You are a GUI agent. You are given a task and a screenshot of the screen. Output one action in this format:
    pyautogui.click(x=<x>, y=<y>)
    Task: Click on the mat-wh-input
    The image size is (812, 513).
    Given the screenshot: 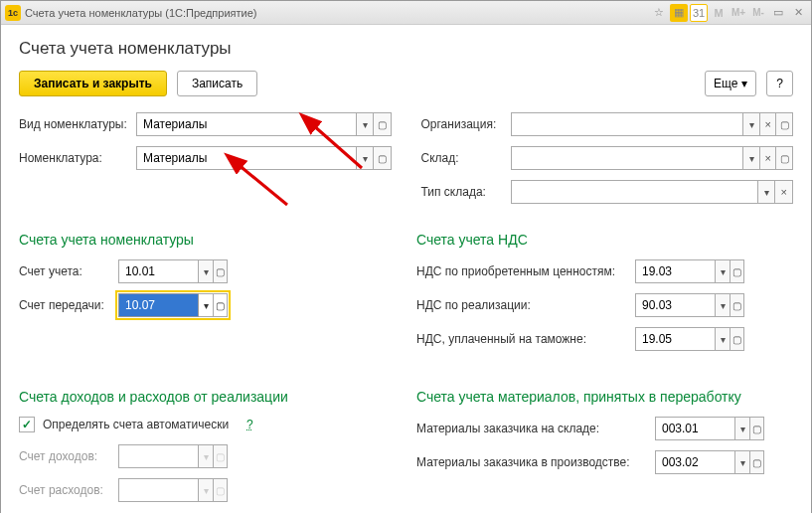 What is the action you would take?
    pyautogui.click(x=696, y=428)
    